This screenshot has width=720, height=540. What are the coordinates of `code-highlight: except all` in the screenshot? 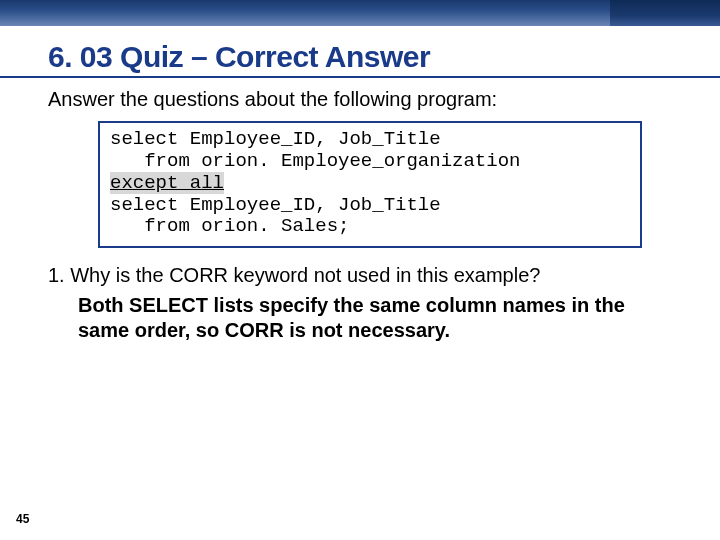 It's located at (167, 183).